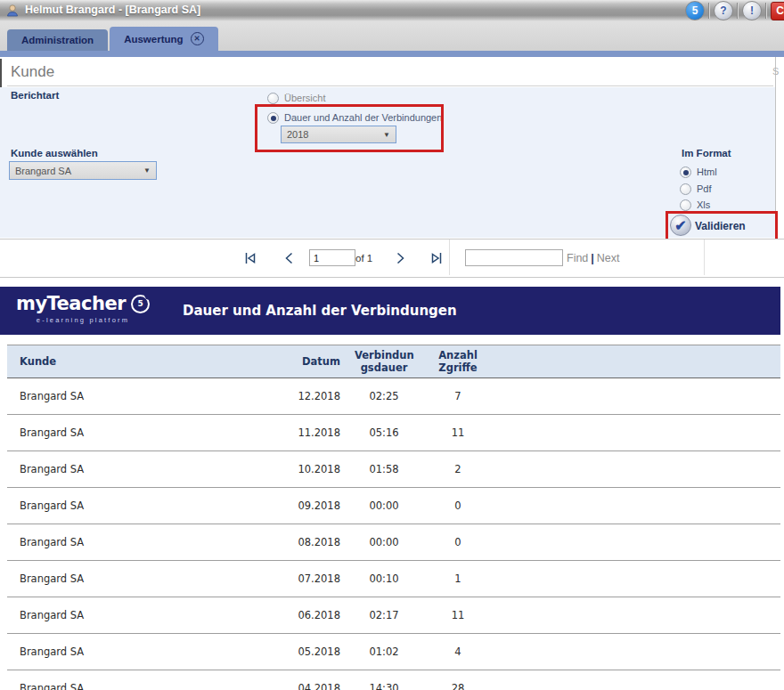 This screenshot has width=784, height=690. Describe the element at coordinates (458, 652) in the screenshot. I see `cell-zugriffe: 4` at that location.